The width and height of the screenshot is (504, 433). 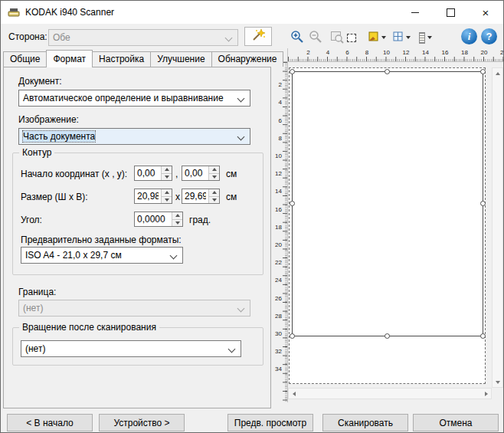 I want to click on scan-button: Сканировать, so click(x=365, y=423).